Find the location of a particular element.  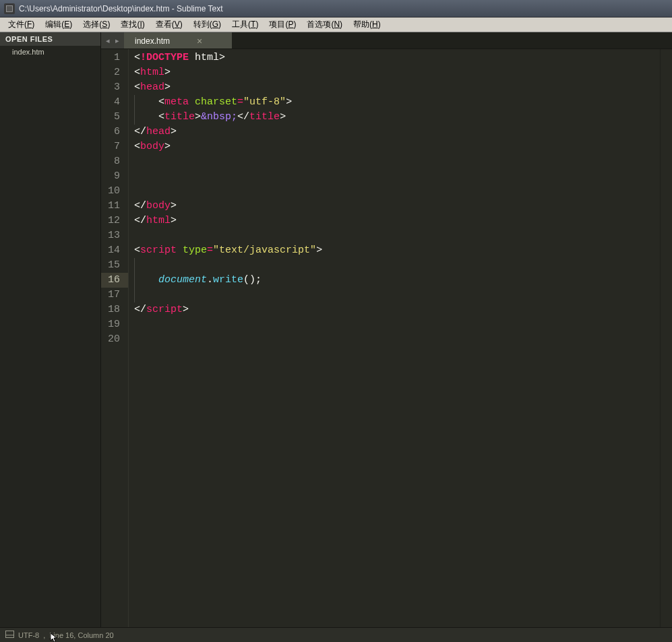

panel-switcher-icon is located at coordinates (9, 635).